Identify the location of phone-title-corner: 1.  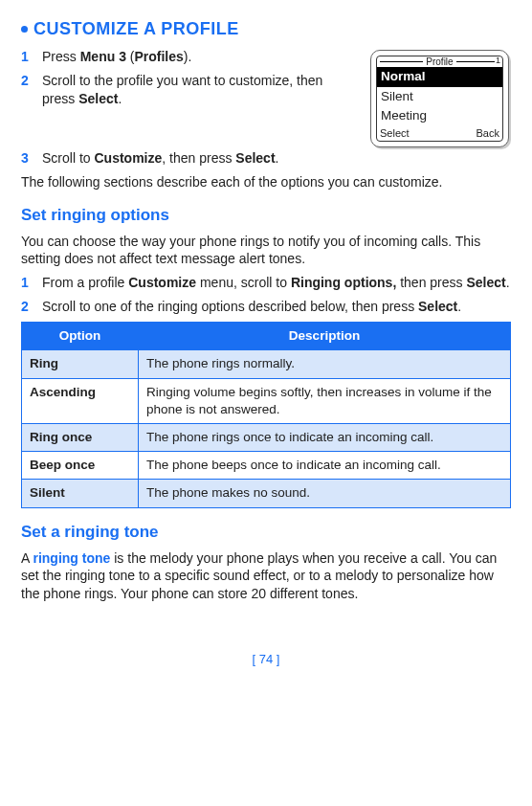
(498, 61).